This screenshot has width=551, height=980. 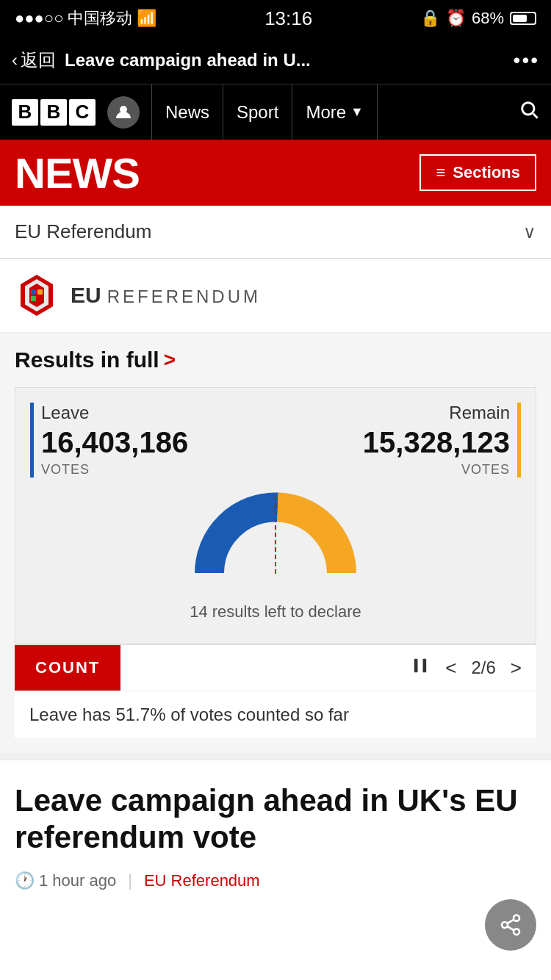 I want to click on sections-label: Sections, so click(x=486, y=173).